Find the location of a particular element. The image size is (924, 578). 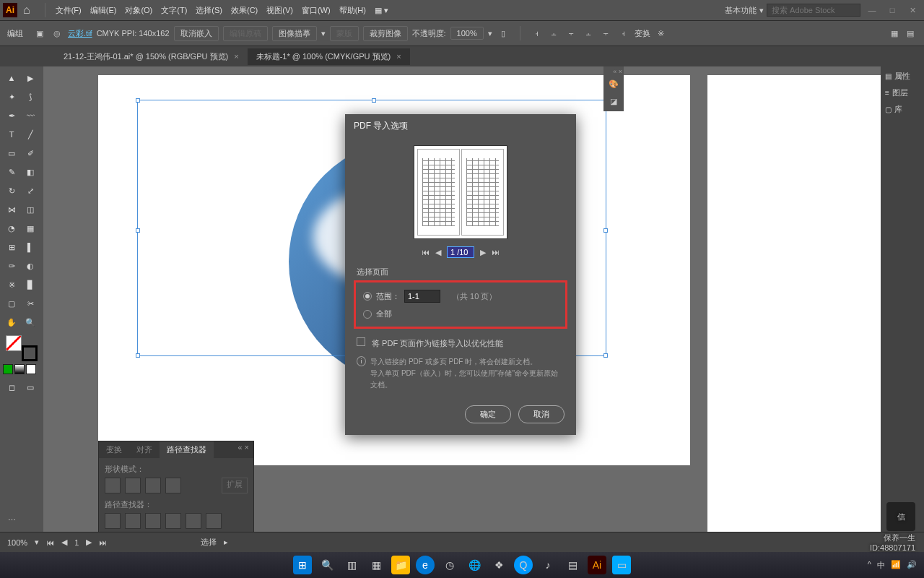

cancel-embed-button: 取消嵌入 is located at coordinates (196, 33).